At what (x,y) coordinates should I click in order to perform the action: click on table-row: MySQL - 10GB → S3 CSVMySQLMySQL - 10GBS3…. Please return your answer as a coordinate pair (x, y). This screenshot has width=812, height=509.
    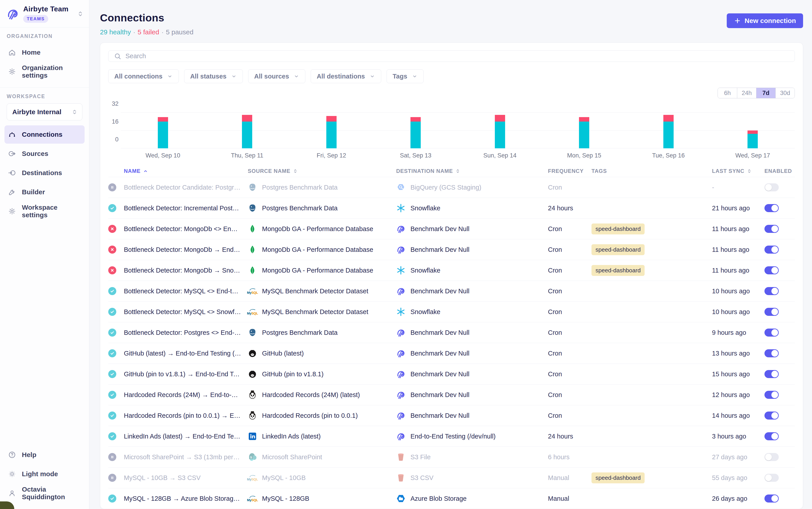
    Looking at the image, I should click on (451, 478).